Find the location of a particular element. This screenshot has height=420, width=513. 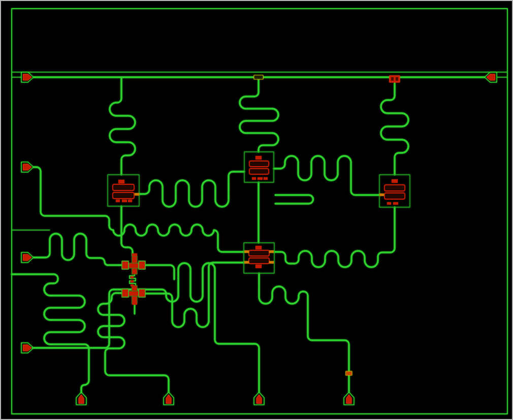

launcher-feed-right-pad is located at coordinates (491, 77).